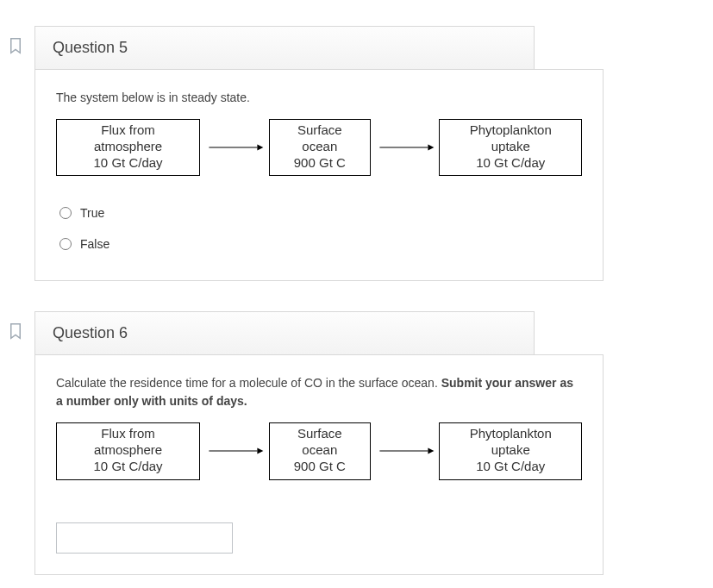  What do you see at coordinates (510, 139) in the screenshot?
I see `q5-box-c-title: Phytoplankton uptake` at bounding box center [510, 139].